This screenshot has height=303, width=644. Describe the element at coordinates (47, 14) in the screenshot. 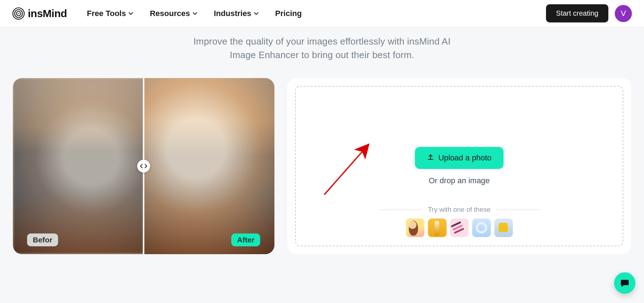

I see `brand-name: insMind` at that location.